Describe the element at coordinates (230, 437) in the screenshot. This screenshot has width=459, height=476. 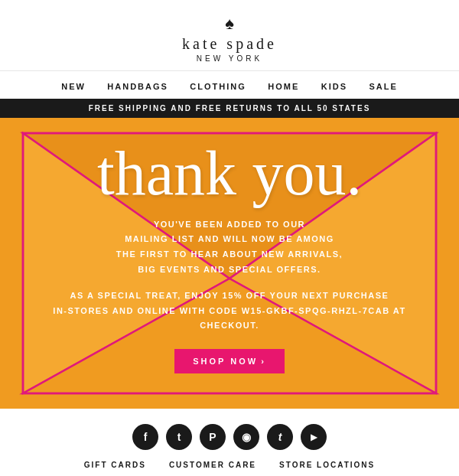
I see `social-icons: ftP◉t▶` at that location.